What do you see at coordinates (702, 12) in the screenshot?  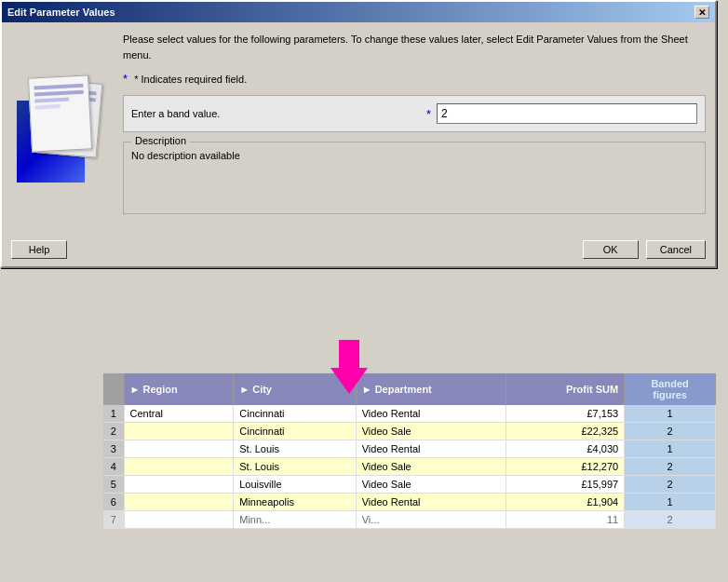 I see `close-button: ✕` at bounding box center [702, 12].